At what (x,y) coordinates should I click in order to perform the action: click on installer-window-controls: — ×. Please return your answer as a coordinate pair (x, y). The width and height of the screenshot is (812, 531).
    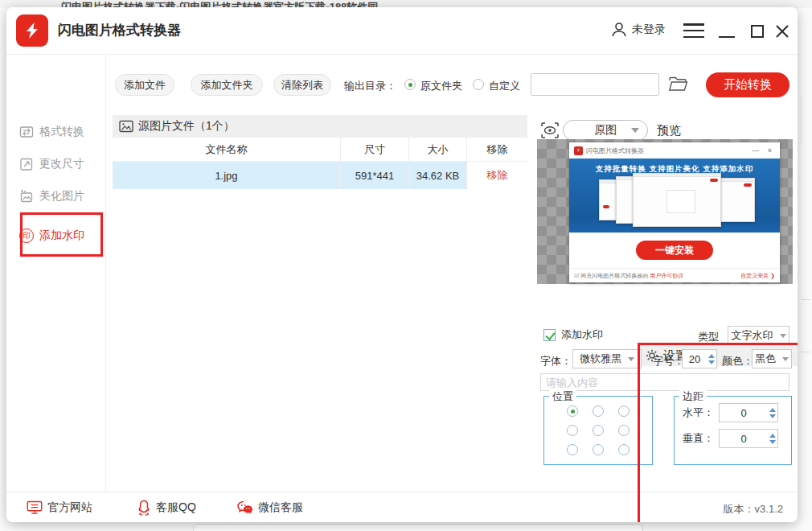
    Looking at the image, I should click on (764, 150).